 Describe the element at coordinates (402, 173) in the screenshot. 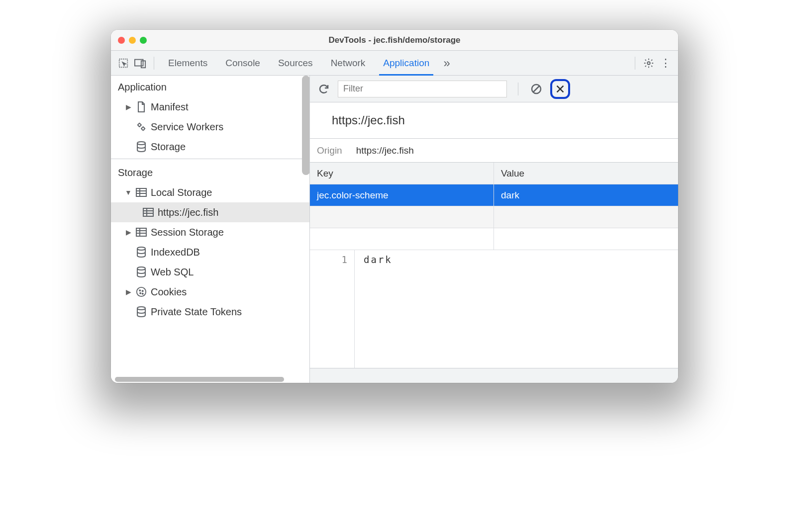

I see `column-header-key: Key` at that location.